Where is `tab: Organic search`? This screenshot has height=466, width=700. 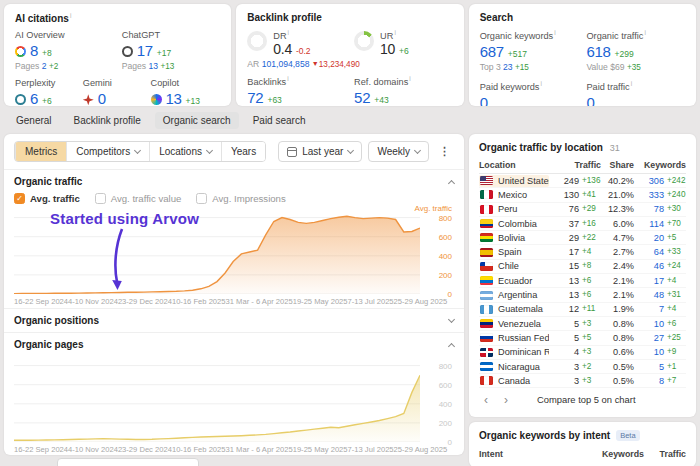 tab: Organic search is located at coordinates (197, 120).